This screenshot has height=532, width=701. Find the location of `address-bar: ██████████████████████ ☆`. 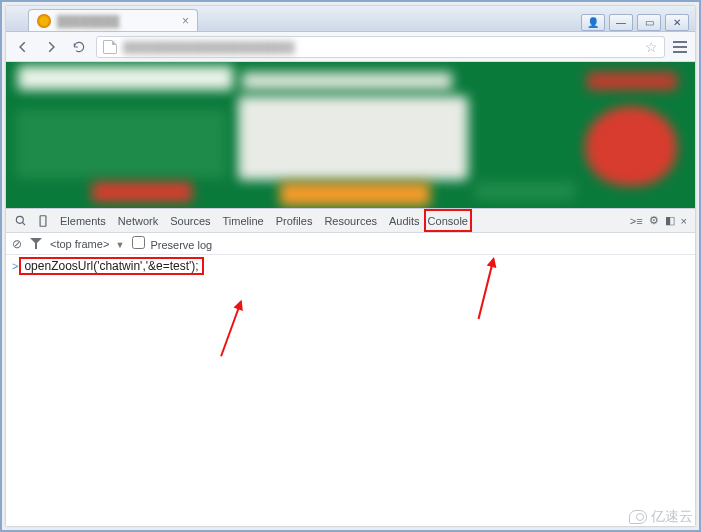

address-bar: ██████████████████████ ☆ is located at coordinates (380, 47).